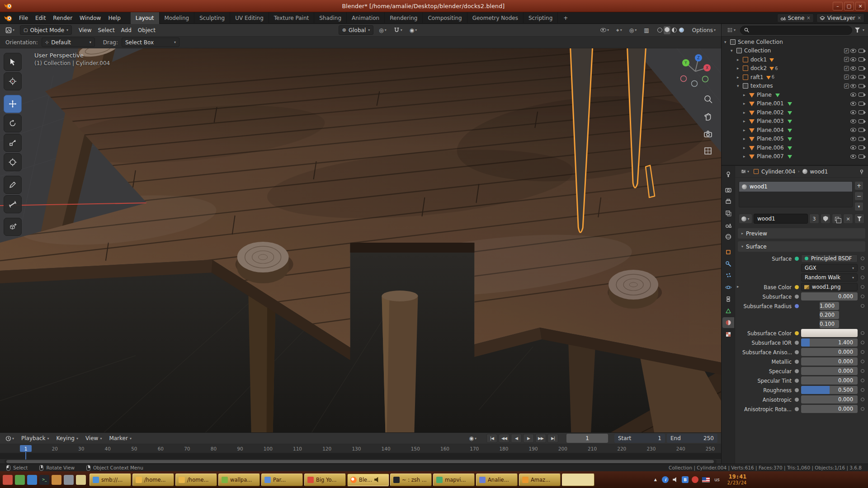  Describe the element at coordinates (62, 18) in the screenshot. I see `menu-item: Render` at that location.